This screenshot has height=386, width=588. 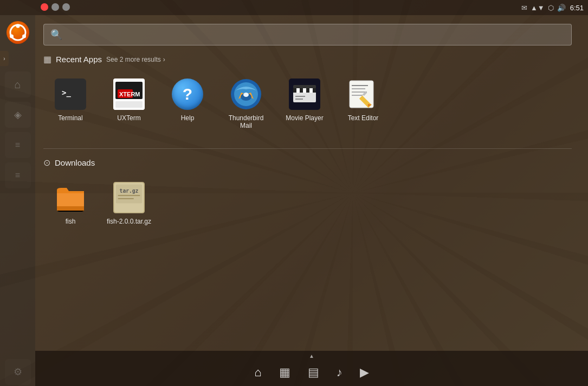 What do you see at coordinates (4, 58) in the screenshot?
I see `sidebar-collapse-arrow: ›` at bounding box center [4, 58].